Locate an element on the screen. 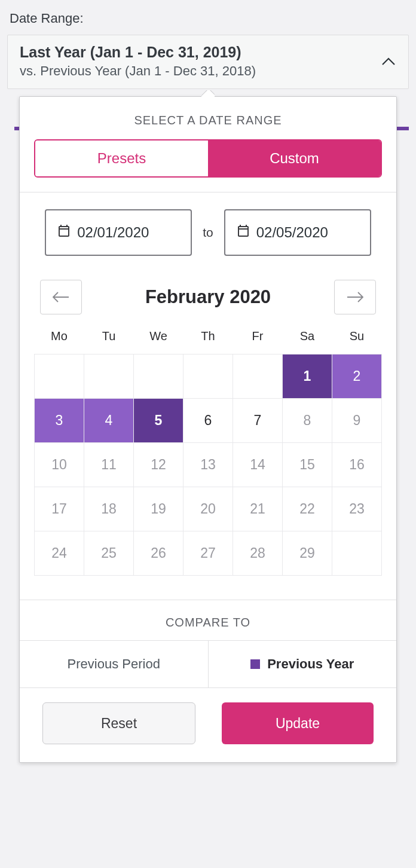  selected-range-compare: vs. Previous Year (Jan 1 - Dec 31, 2018) is located at coordinates (137, 71).